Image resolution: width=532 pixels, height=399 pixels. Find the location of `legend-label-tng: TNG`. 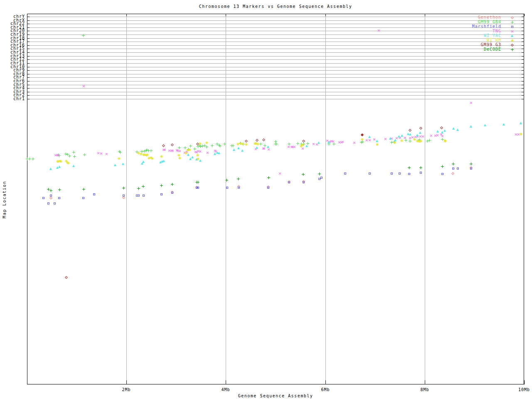

legend-label-tng: TNG is located at coordinates (497, 31).